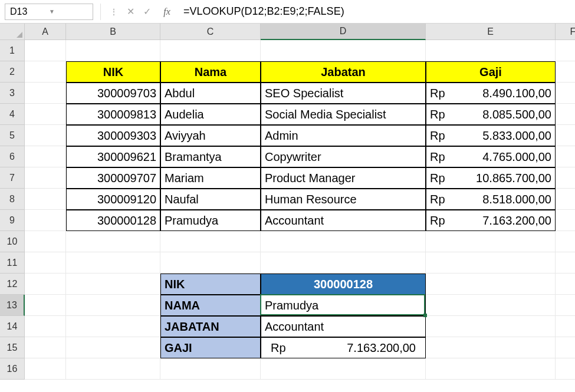 Image resolution: width=575 pixels, height=392 pixels. What do you see at coordinates (12, 178) in the screenshot?
I see `row-header-7: 7` at bounding box center [12, 178].